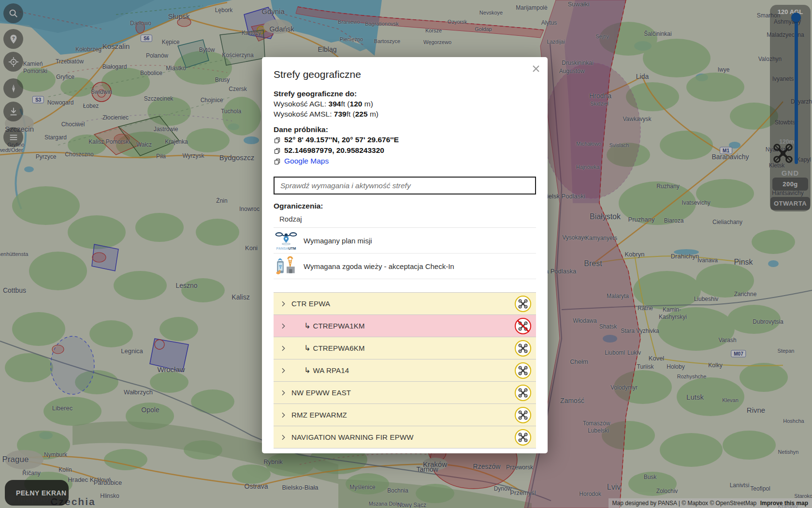 The height and width of the screenshot is (508, 812). Describe the element at coordinates (277, 140) in the screenshot. I see `copy-dms-button` at that location.